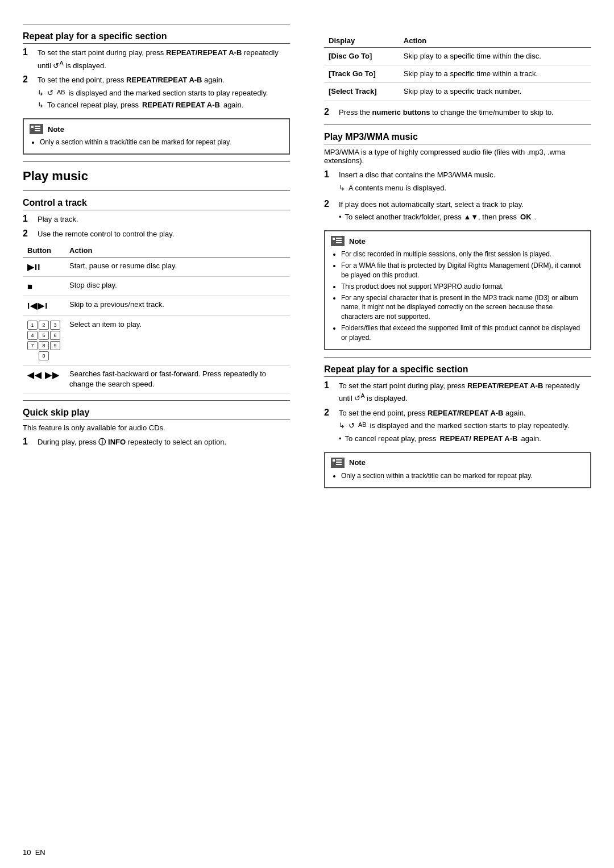 The height and width of the screenshot is (868, 614). I want to click on skip-col-action: Action, so click(495, 41).